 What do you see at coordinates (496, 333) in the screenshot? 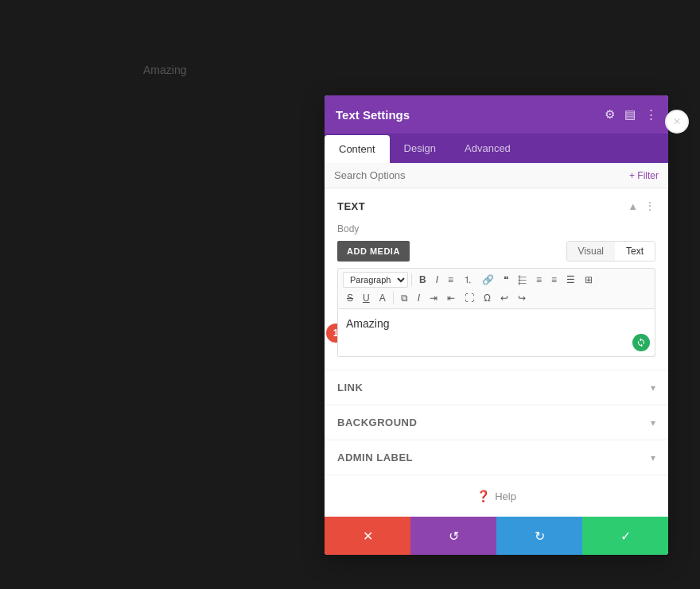
I see `editor-area-wrap: 1 Amazing` at bounding box center [496, 333].